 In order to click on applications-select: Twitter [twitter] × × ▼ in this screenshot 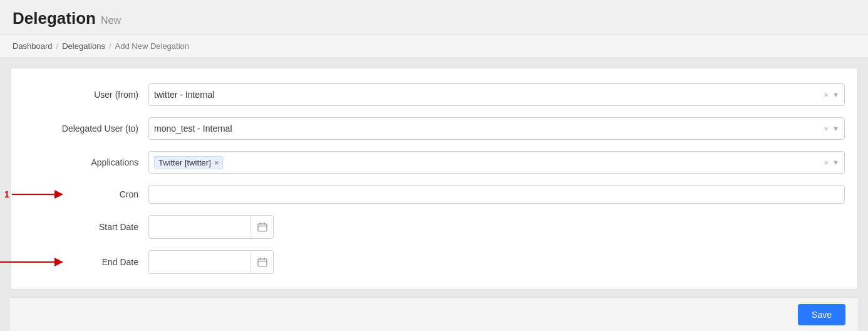, I will do `click(497, 162)`.